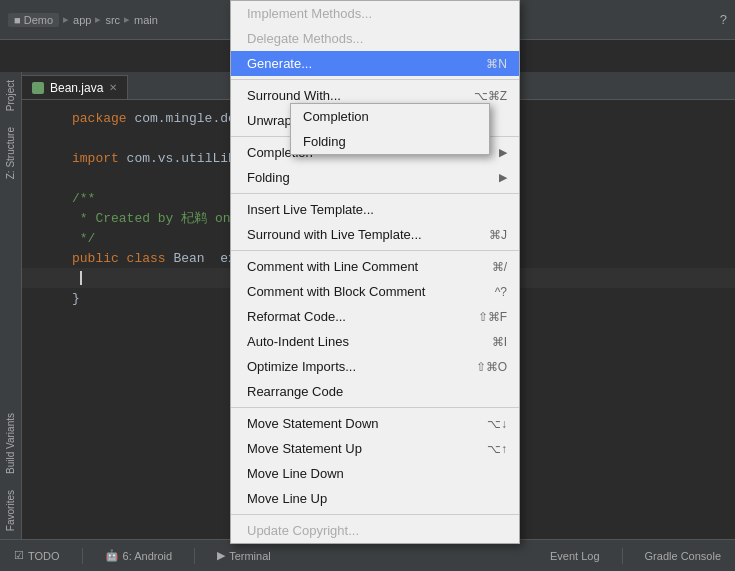 Image resolution: width=735 pixels, height=571 pixels. Describe the element at coordinates (367, 498) in the screenshot. I see `menu-label-move-line-up: Move Line Up` at that location.